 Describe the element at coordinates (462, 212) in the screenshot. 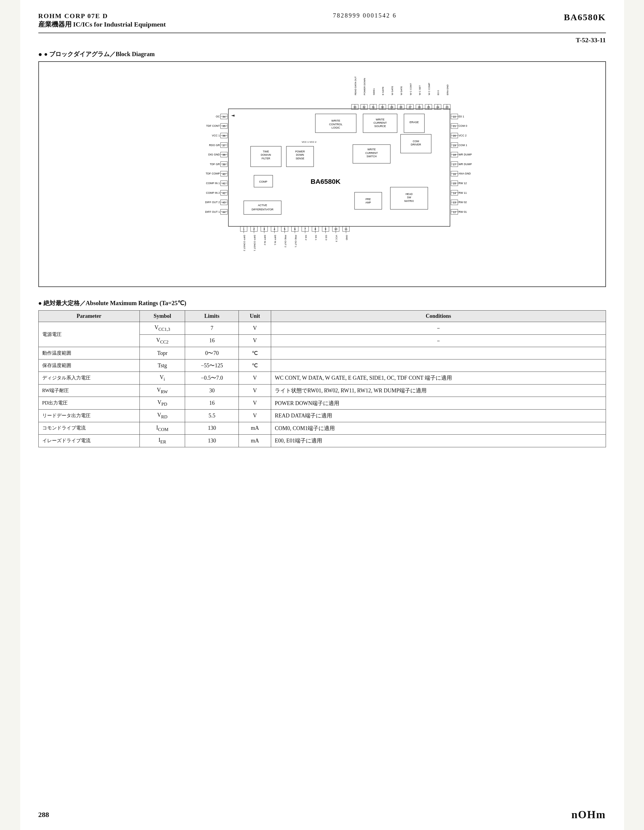

I see `svg-text: RW 01` at that location.